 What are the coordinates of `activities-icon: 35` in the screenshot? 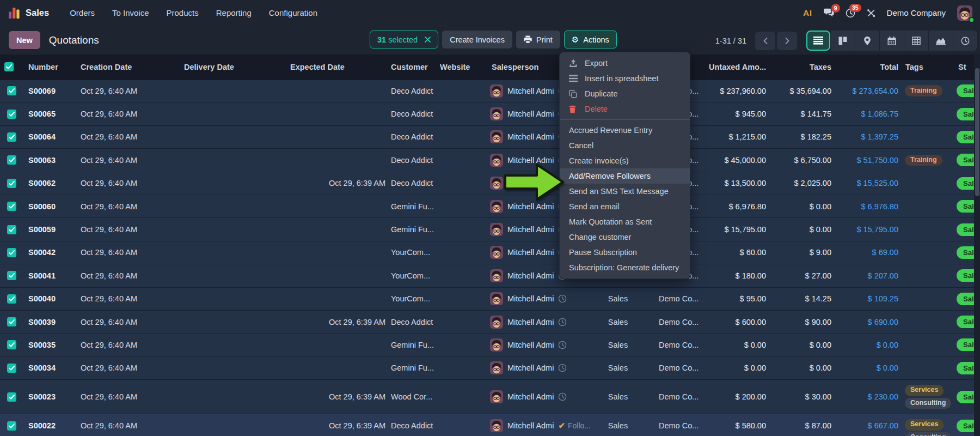 It's located at (850, 13).